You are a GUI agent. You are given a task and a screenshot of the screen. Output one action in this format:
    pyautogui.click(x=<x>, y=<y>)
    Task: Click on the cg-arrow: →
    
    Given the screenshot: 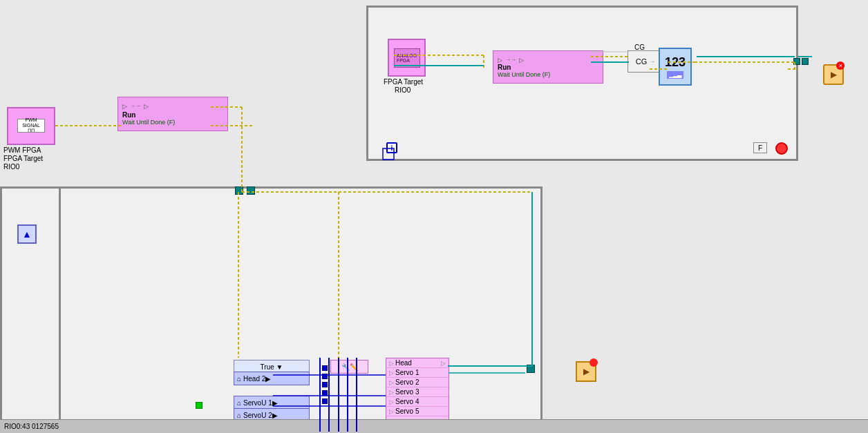 What is the action you would take?
    pyautogui.click(x=652, y=61)
    